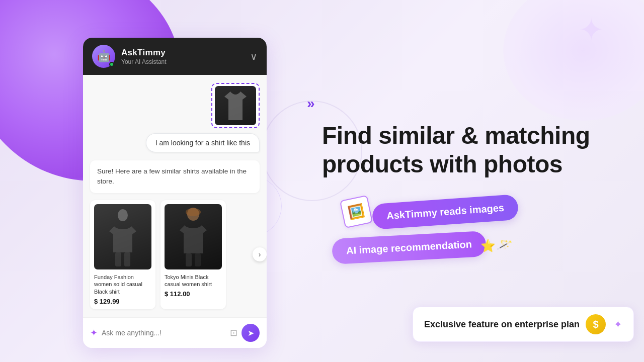 The image size is (644, 362). Describe the element at coordinates (94, 333) in the screenshot. I see `sparkle-input-icon: ✦` at that location.